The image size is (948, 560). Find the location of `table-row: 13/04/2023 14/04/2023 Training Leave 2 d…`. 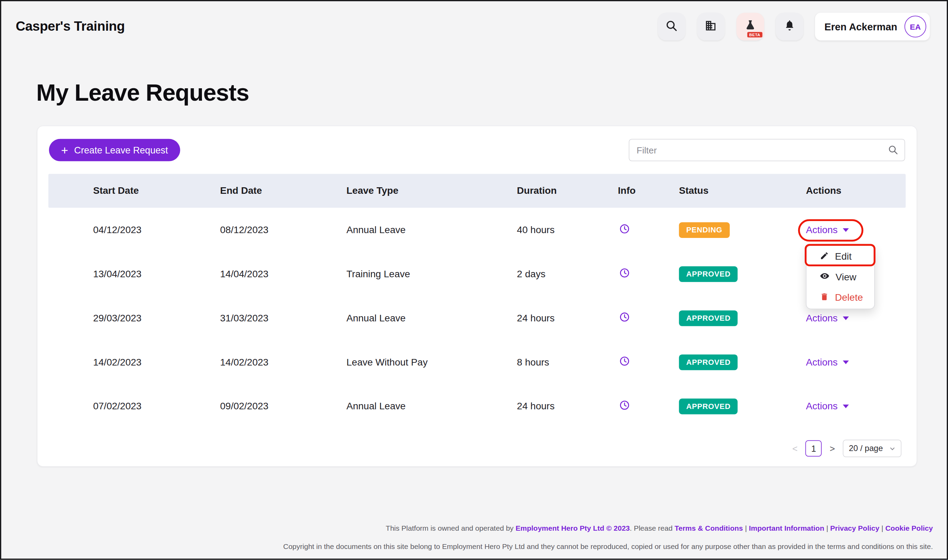

table-row: 13/04/2023 14/04/2023 Training Leave 2 d… is located at coordinates (477, 274).